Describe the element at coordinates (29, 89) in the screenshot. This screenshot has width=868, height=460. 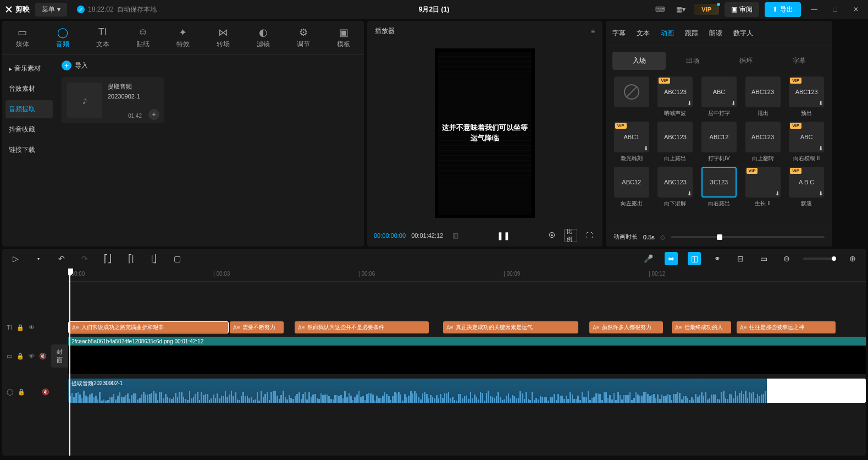
I see `sidebar-item-1: 音效素材` at that location.